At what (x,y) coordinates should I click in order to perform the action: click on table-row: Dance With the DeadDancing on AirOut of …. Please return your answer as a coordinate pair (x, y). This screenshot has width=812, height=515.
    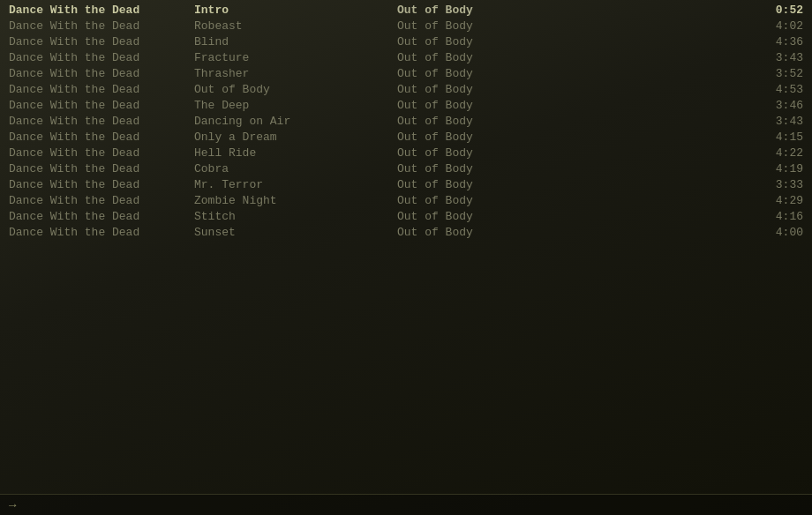
    Looking at the image, I should click on (406, 121).